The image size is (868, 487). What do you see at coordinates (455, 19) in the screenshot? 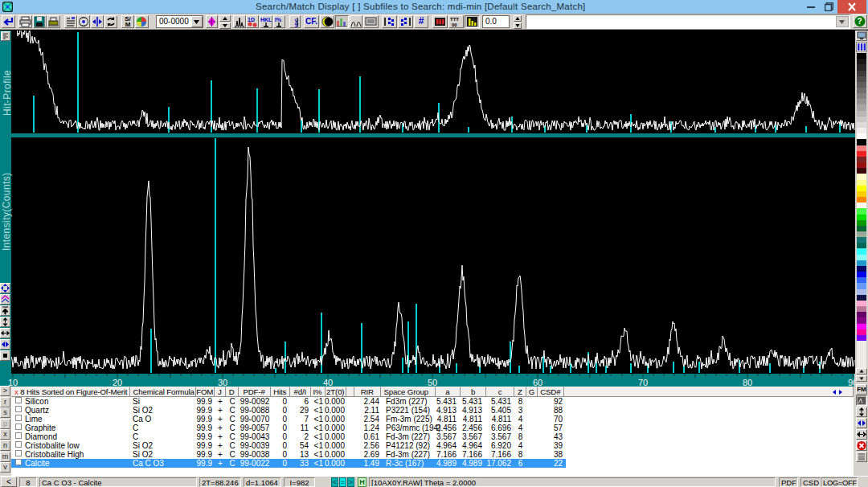
I see `svg-text: TTT` at bounding box center [455, 19].